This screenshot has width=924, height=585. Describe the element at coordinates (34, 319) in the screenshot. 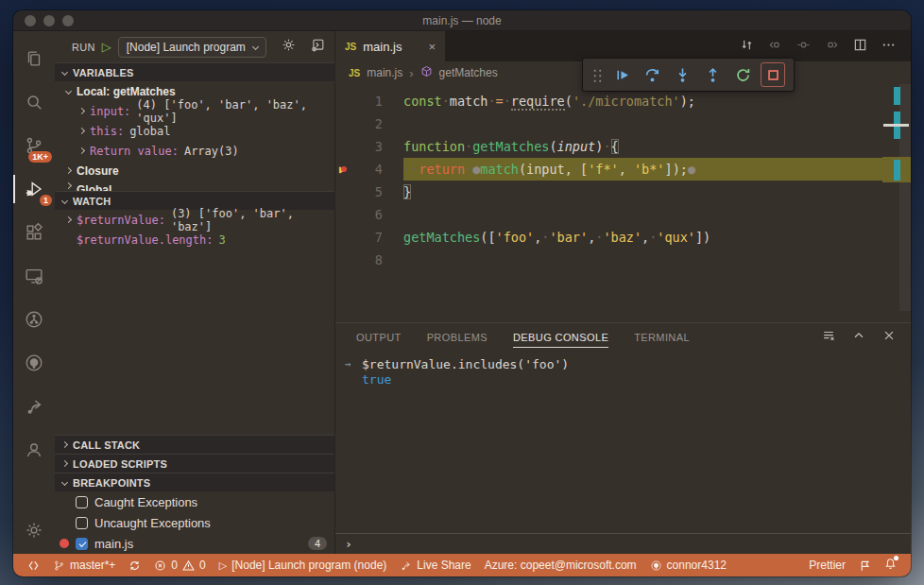

I see `activity-item-azure-pipelines` at that location.